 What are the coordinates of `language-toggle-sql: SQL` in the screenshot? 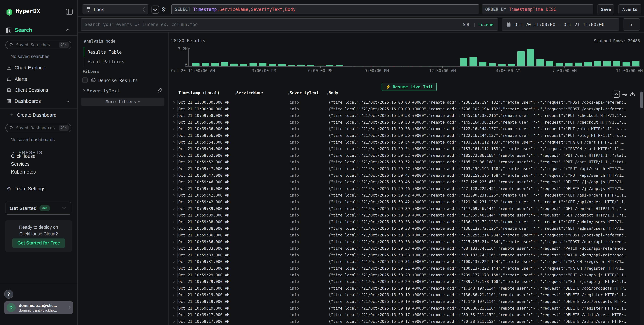 It's located at (466, 24).